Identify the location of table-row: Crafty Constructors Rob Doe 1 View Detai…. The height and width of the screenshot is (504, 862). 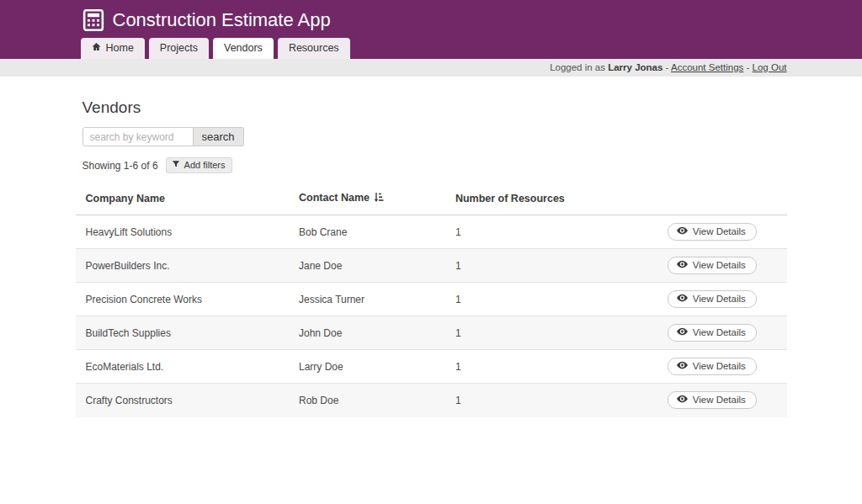
(431, 401).